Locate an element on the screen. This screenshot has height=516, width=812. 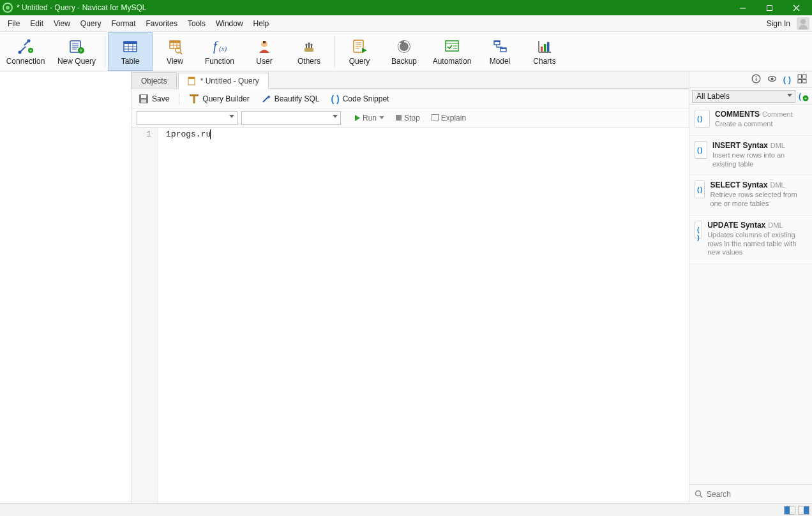
labels-combo: All Labels is located at coordinates (744, 96).